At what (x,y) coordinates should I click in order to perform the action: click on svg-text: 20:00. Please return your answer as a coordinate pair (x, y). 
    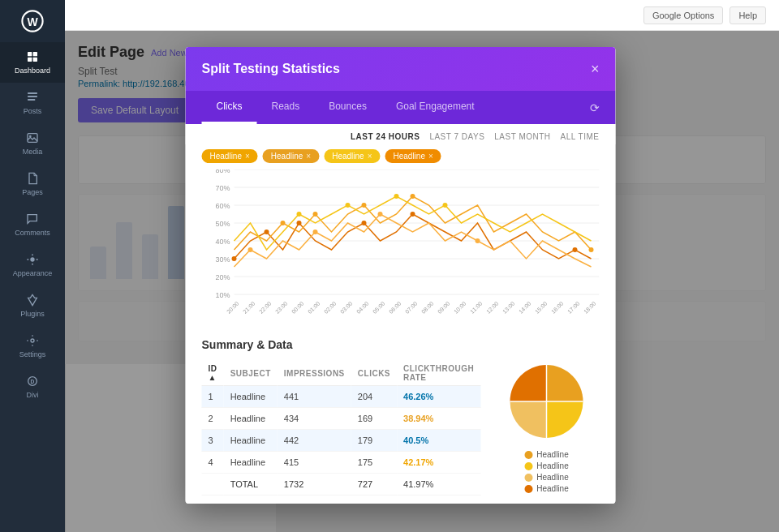
    Looking at the image, I should click on (232, 307).